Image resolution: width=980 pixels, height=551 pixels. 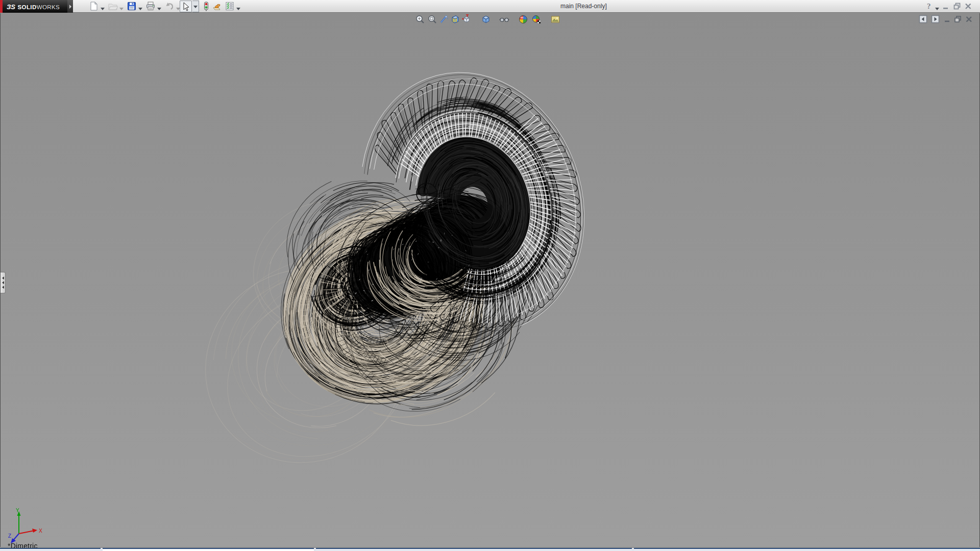 I want to click on print-icon, so click(x=151, y=6).